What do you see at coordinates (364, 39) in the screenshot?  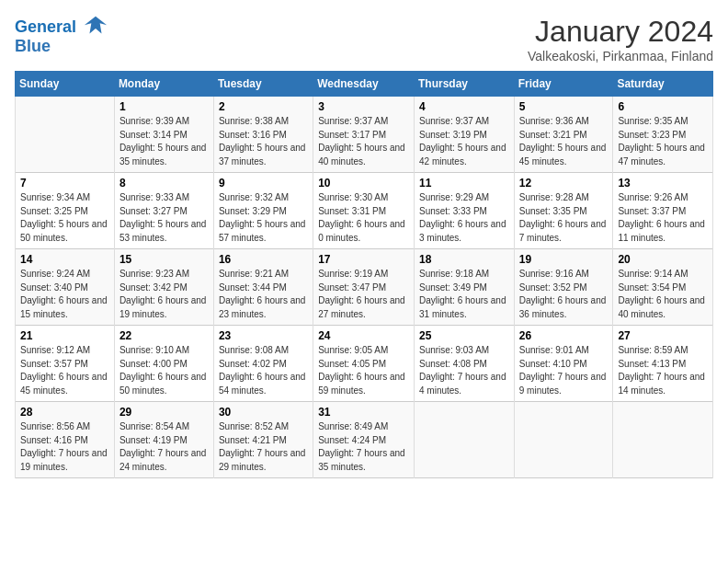 I see `page-header: General Blue January 2024 Valkeakoski, P…` at bounding box center [364, 39].